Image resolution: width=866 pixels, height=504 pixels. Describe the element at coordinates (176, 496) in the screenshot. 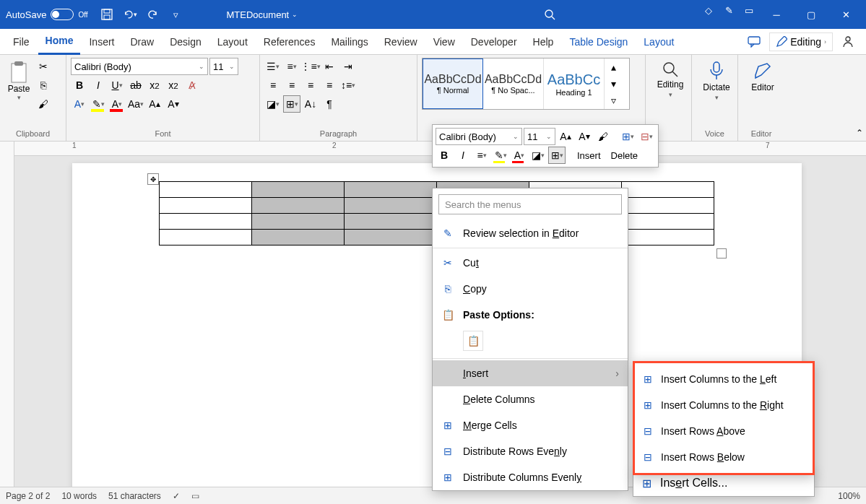

I see `status-spellcheck-icon: ✓` at that location.